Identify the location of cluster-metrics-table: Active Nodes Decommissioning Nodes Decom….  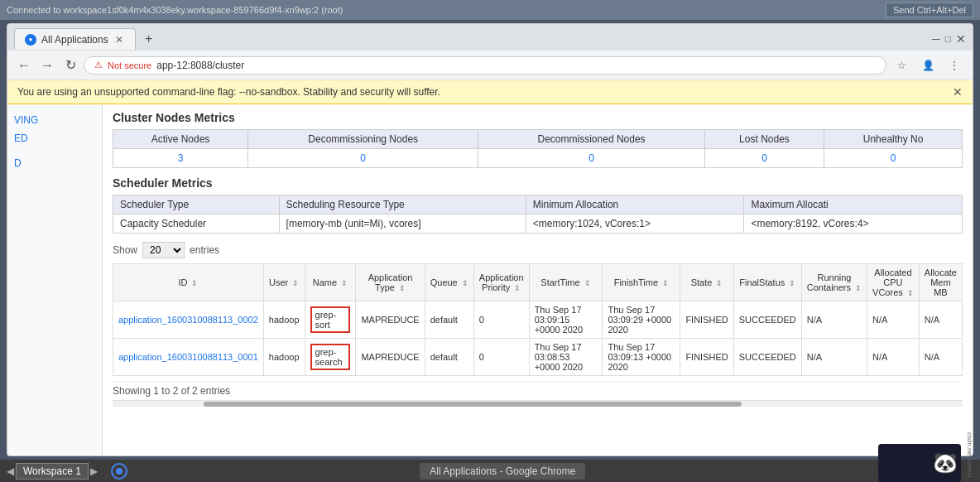
(538, 149).